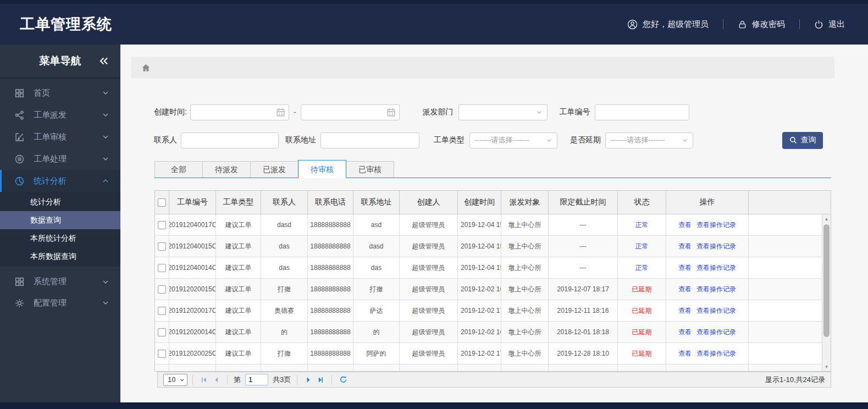  What do you see at coordinates (226, 169) in the screenshot?
I see `tab-1: 待派发` at bounding box center [226, 169].